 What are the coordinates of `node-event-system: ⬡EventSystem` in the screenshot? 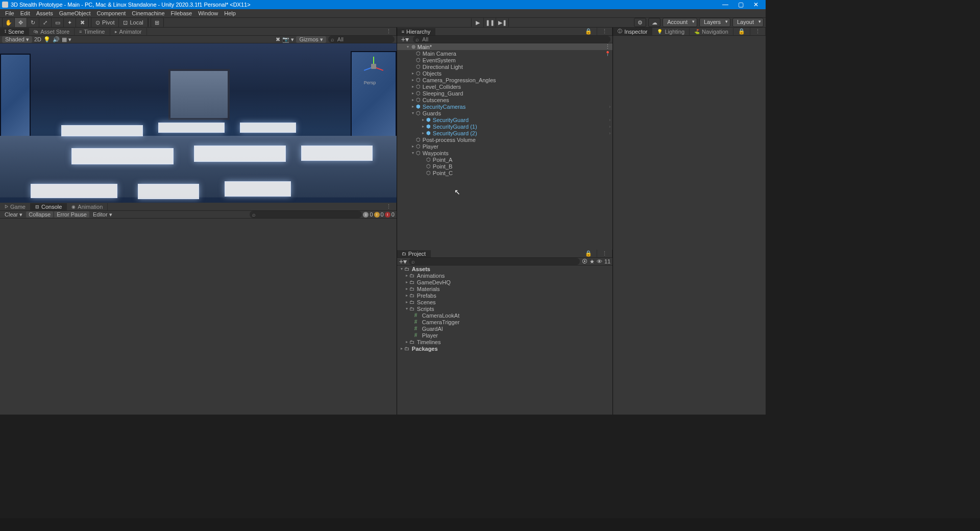 It's located at (505, 60).